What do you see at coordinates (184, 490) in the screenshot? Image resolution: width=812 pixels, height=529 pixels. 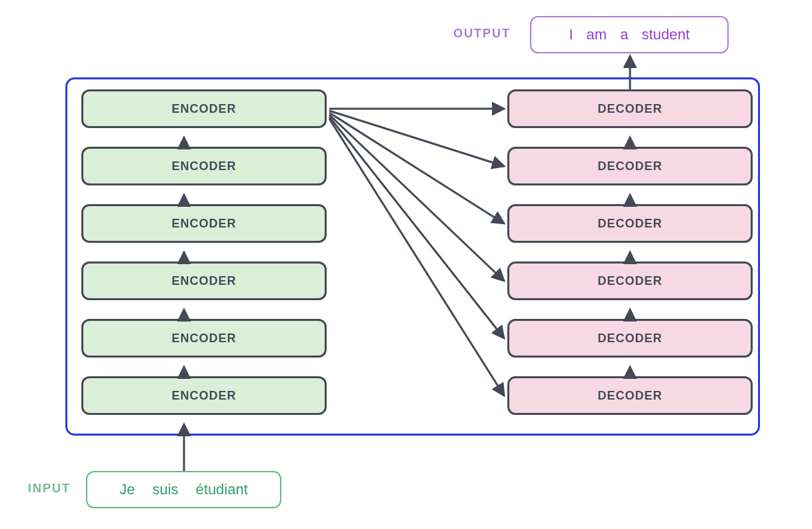 I see `input-box: Je suis étudiant` at bounding box center [184, 490].